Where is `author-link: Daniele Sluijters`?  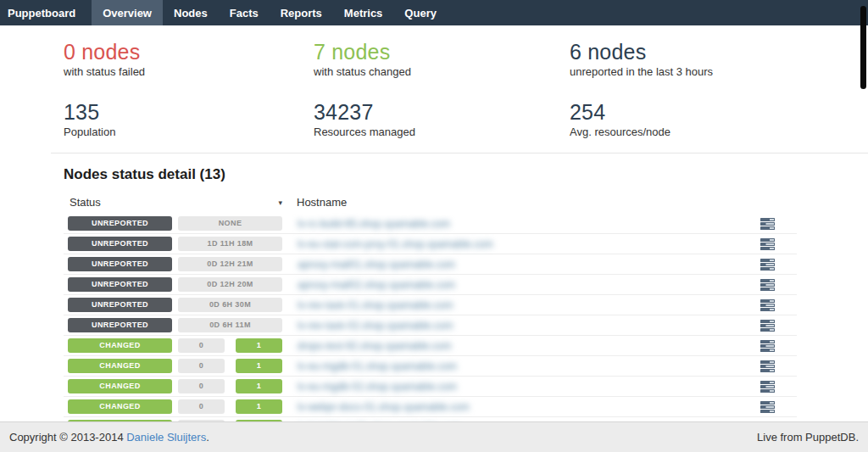 author-link: Daniele Sluijters is located at coordinates (166, 438).